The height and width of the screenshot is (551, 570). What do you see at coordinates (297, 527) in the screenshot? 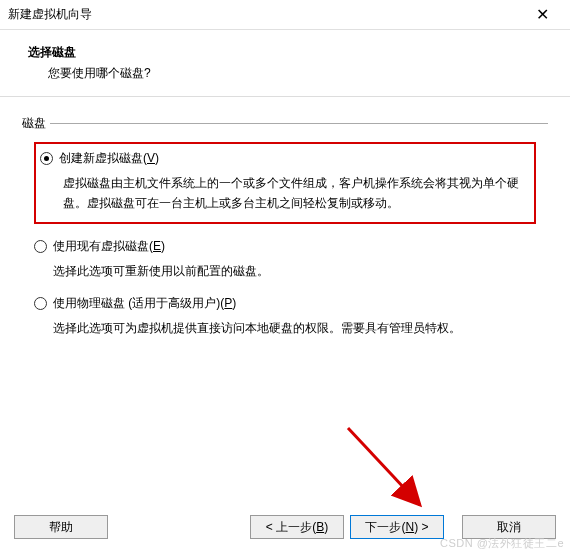
I see `back-button: < 上一步(B)` at bounding box center [297, 527].